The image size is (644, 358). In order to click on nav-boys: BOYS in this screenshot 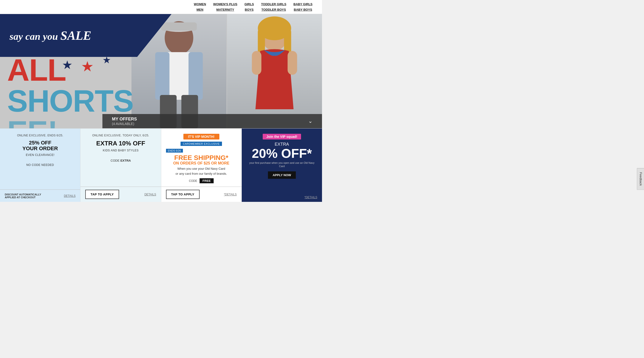, I will do `click(249, 9)`.